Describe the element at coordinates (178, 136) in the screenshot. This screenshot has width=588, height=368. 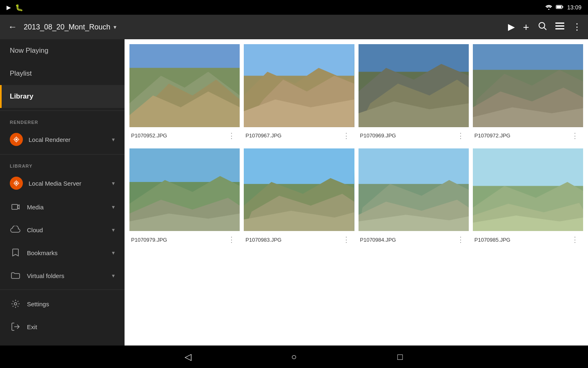
I see `photo-name: P1070952.JPG` at that location.